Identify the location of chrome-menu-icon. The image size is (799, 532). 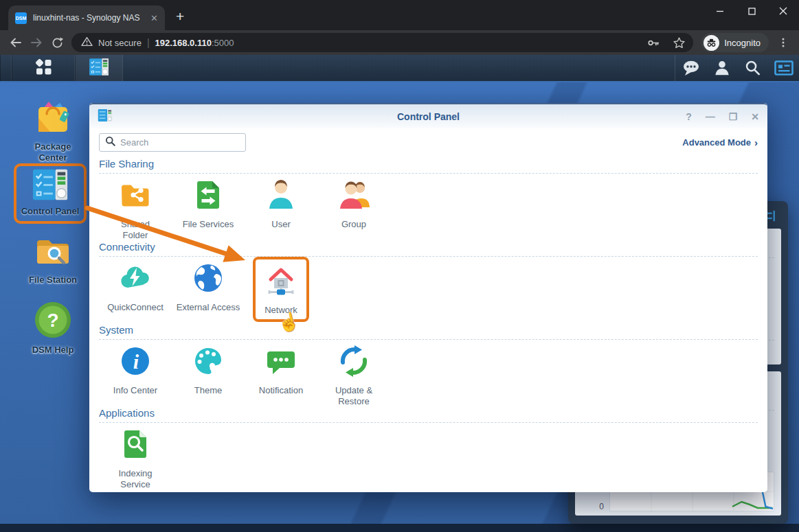
(783, 43).